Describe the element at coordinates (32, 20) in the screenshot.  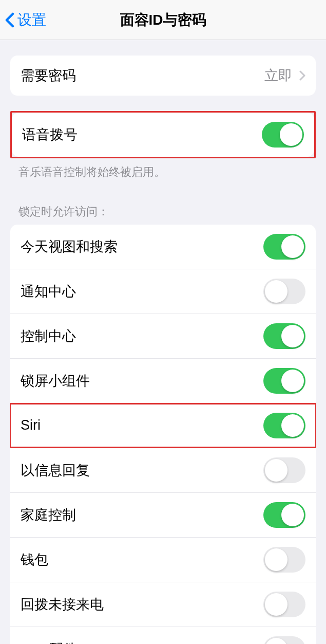
I see `back-label: 设置` at that location.